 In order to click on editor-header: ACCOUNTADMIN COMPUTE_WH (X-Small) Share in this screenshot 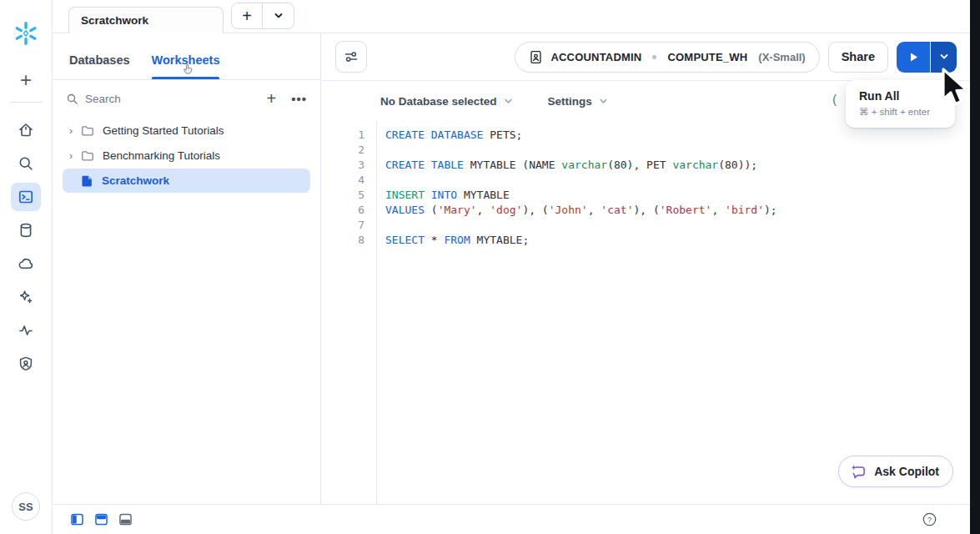, I will do `click(646, 57)`.